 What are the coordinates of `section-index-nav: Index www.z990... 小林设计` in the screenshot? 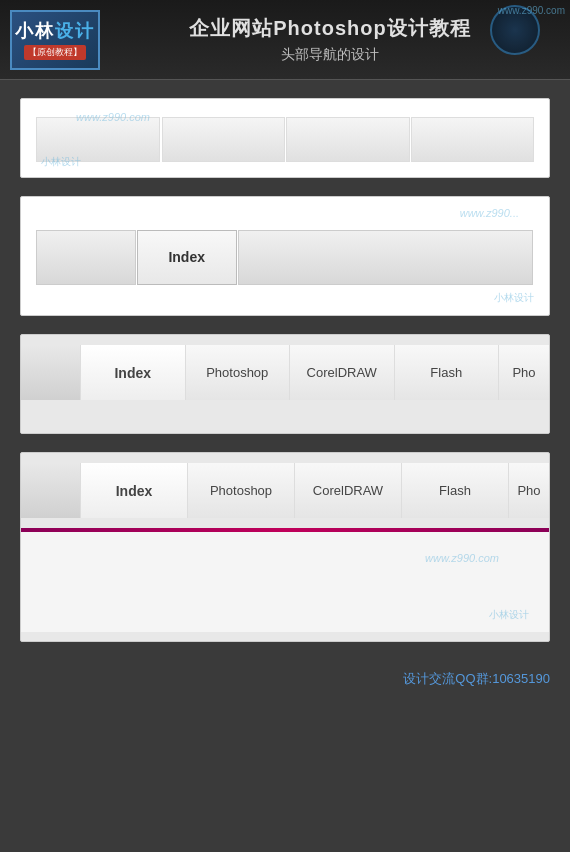 It's located at (285, 256).